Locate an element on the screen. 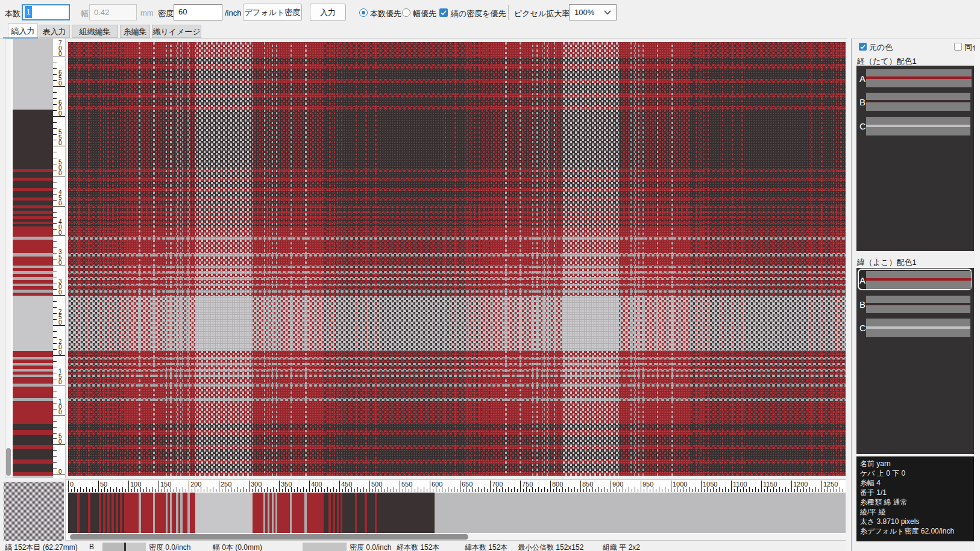 The width and height of the screenshot is (980, 551). svg-text: 850 is located at coordinates (588, 484).